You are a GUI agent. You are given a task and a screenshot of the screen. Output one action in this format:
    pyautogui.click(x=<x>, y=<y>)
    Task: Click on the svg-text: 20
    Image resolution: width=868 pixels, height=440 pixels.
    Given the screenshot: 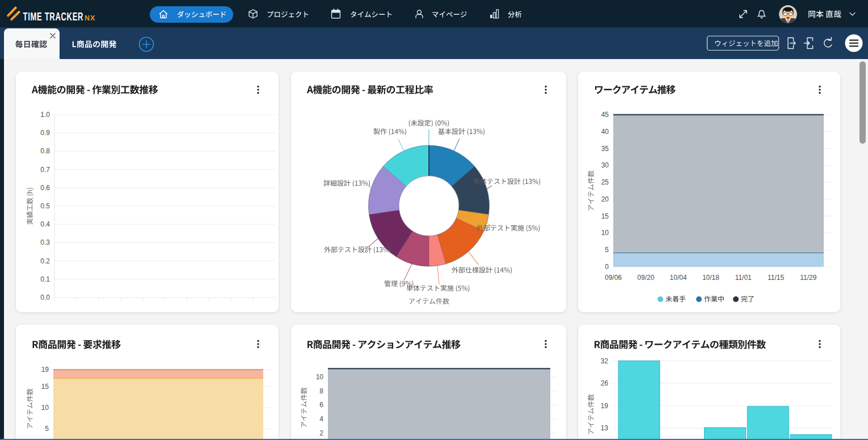 What is the action you would take?
    pyautogui.click(x=605, y=199)
    